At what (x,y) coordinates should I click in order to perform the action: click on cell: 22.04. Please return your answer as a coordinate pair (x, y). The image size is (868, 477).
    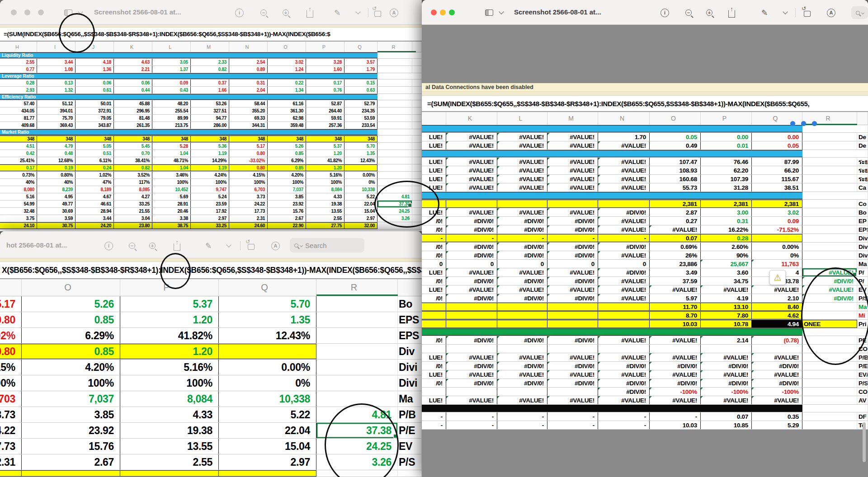
    Looking at the image, I should click on (268, 430).